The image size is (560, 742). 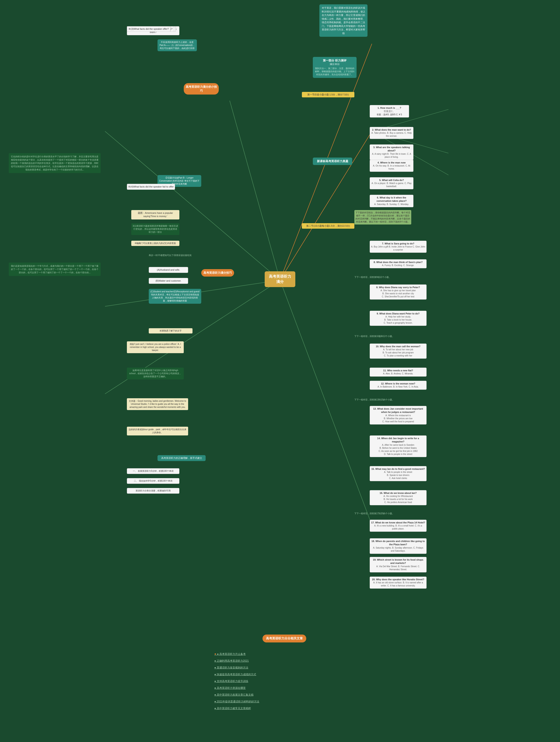 What do you see at coordinates (383, 217) in the screenshot?
I see `part2-context: 下下面的对话组合，请你根据题目的内容判断。每个对话都不一样，CC才会的中的各别合…` at bounding box center [383, 217].